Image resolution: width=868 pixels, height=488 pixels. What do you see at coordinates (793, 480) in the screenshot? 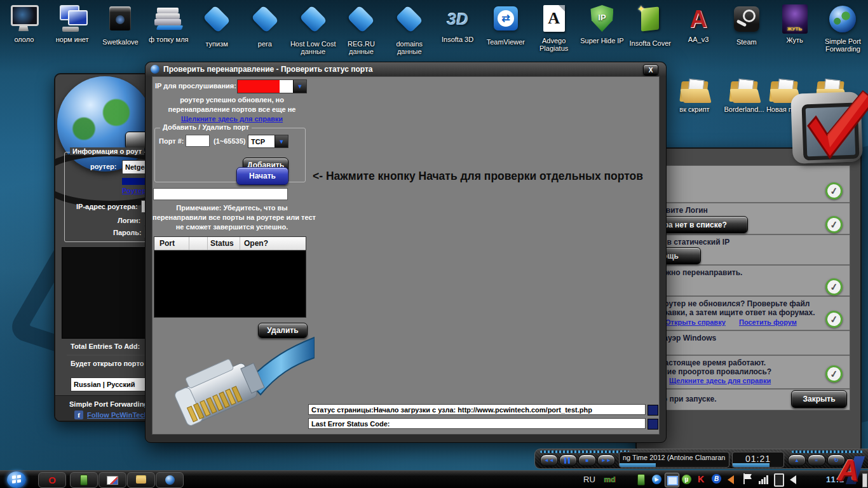
I see `volume-tray-icon` at bounding box center [793, 480].